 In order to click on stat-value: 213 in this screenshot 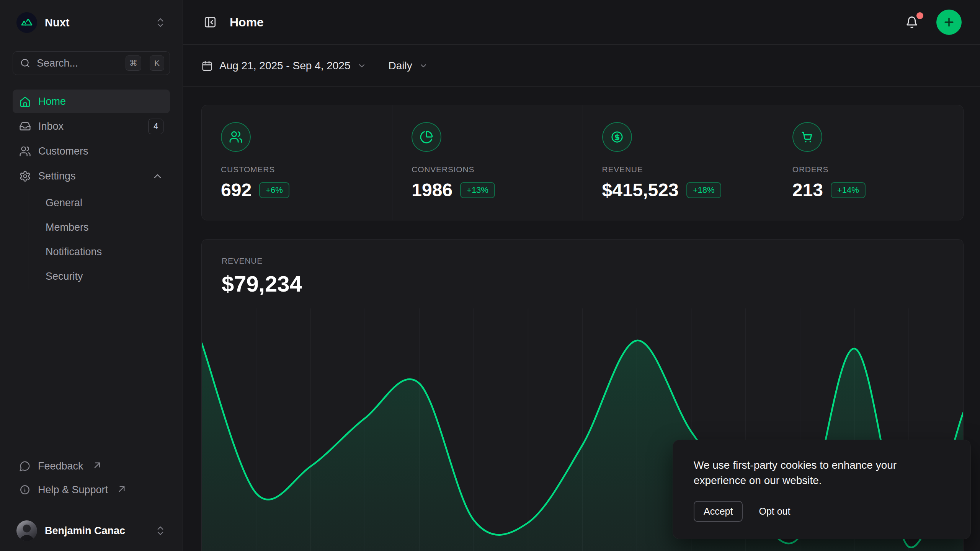, I will do `click(808, 190)`.